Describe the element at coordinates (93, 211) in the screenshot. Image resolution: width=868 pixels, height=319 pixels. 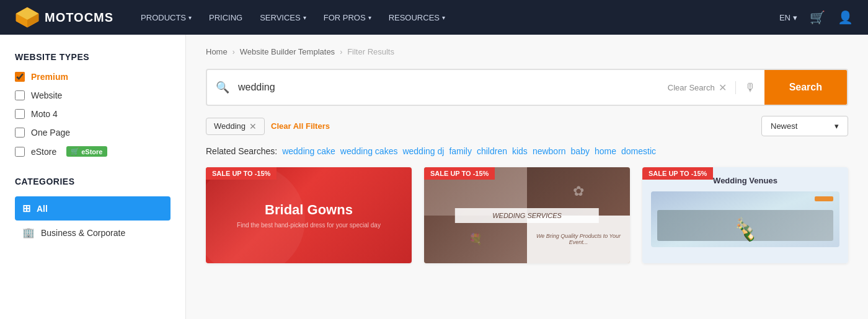
I see `categories-section: CATEGORIES ⊞ All 🏢 Business & Corporate` at that location.